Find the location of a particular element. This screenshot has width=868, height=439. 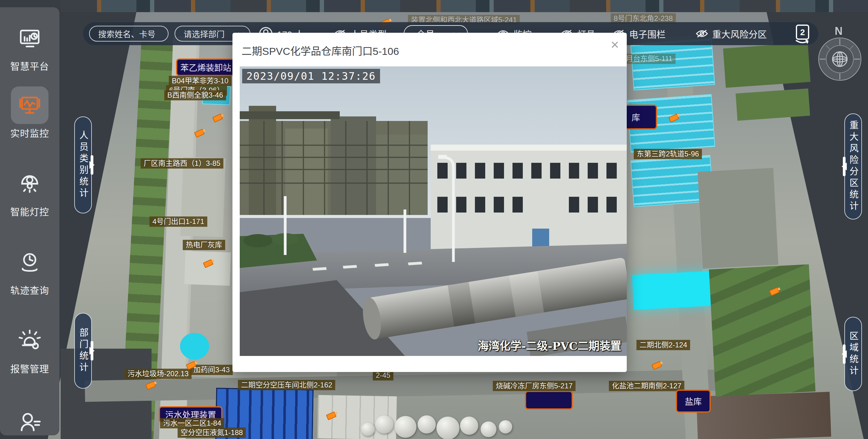

map-highlight-pool is located at coordinates (674, 290).